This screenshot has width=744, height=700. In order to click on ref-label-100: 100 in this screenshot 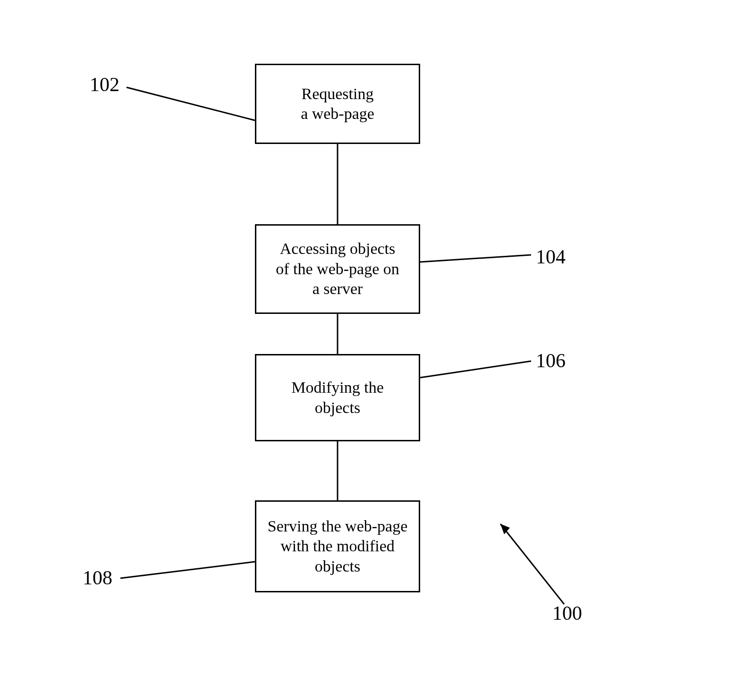, I will do `click(567, 613)`.